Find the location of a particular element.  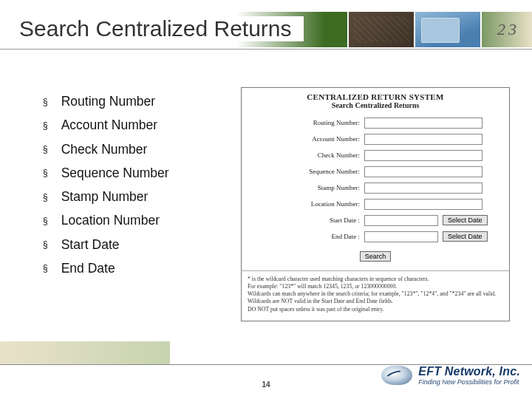

bullet-item: §Location Number is located at coordinates (106, 220).